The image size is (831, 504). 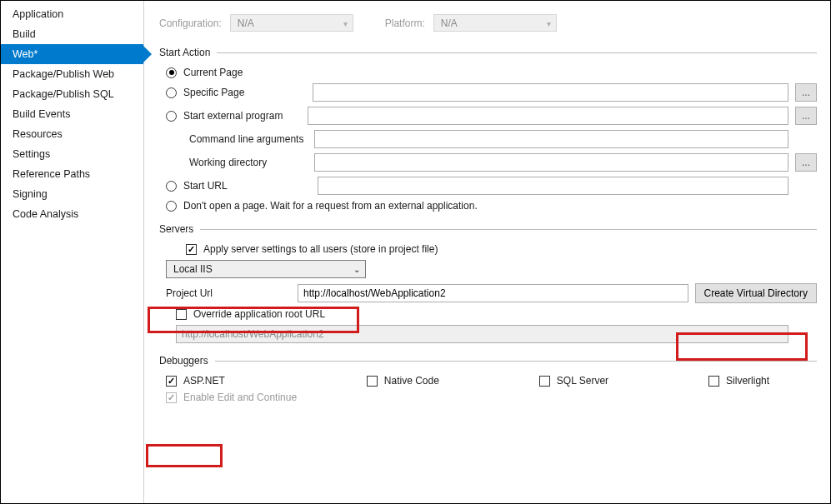 What do you see at coordinates (204, 381) in the screenshot?
I see `check-aspnet-label: ASP.NET` at bounding box center [204, 381].